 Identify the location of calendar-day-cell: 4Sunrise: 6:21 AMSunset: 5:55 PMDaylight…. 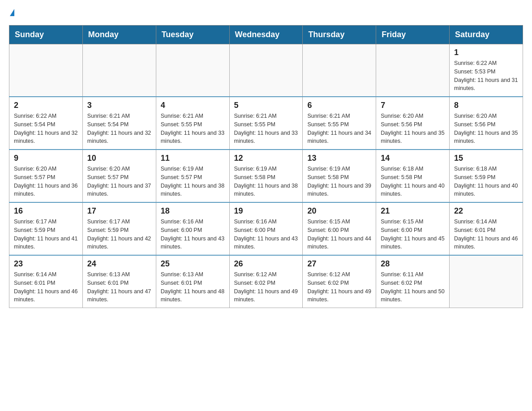
(193, 123).